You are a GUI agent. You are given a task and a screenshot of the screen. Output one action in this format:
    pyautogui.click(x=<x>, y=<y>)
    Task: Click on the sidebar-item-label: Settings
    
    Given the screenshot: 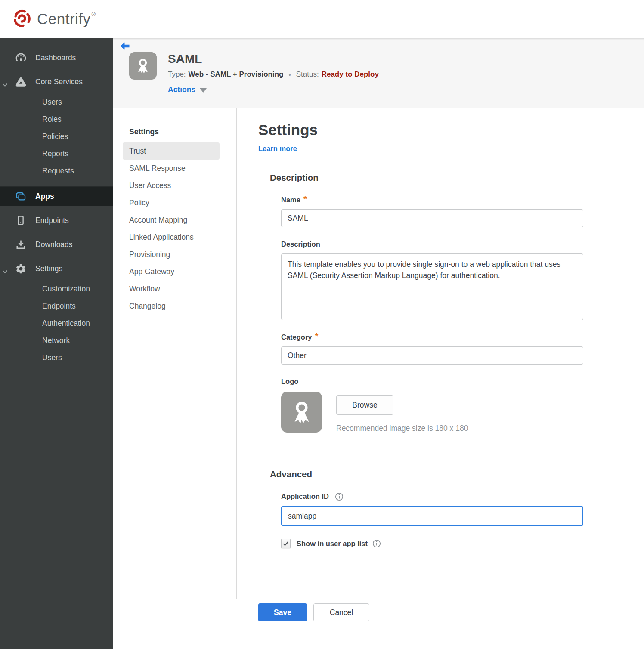 What is the action you would take?
    pyautogui.click(x=49, y=269)
    